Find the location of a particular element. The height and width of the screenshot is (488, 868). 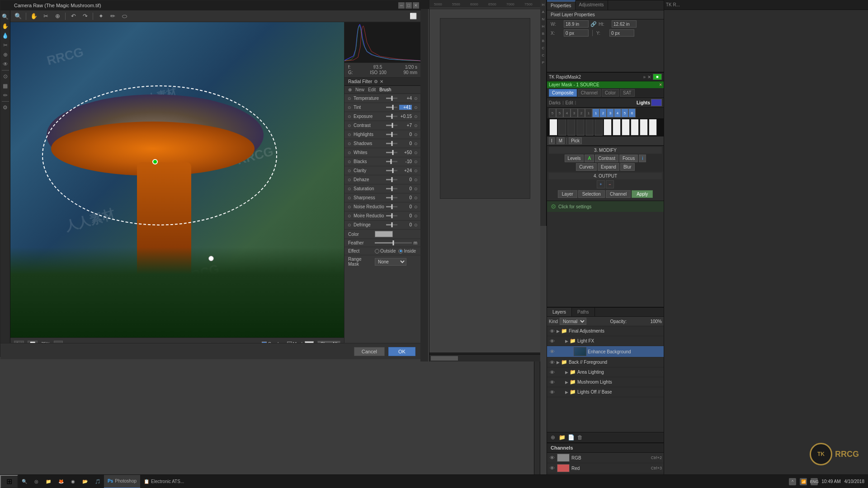

slider-right-icon-13: ⊙ is located at coordinates (416, 216).